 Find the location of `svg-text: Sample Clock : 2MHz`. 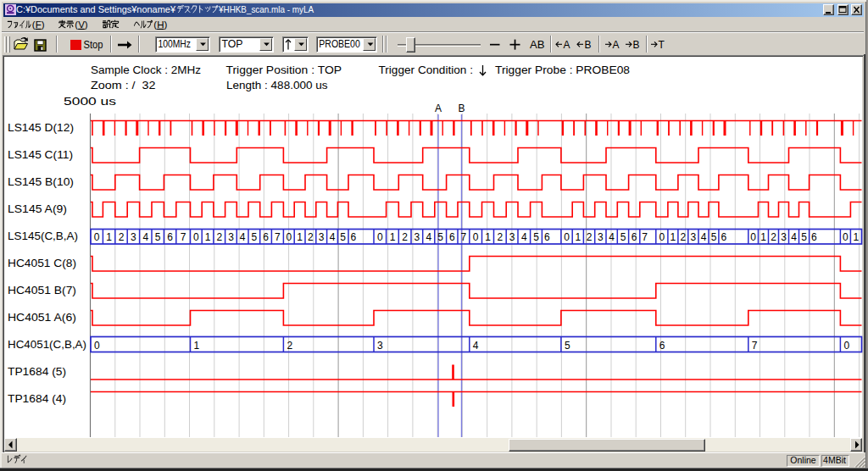

svg-text: Sample Clock : 2MHz is located at coordinates (146, 70).